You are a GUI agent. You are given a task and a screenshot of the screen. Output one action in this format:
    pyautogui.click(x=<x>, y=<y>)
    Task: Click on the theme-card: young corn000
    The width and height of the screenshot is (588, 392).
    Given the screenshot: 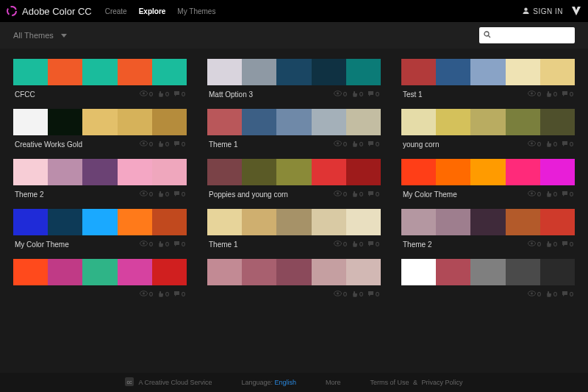 What is the action you would take?
    pyautogui.click(x=488, y=131)
    